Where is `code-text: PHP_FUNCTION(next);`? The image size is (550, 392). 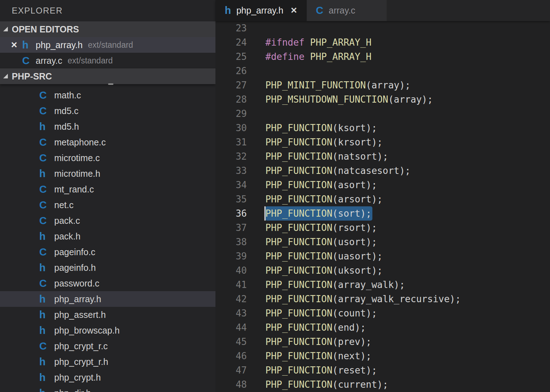
code-text: PHP_FUNCTION(next); is located at coordinates (318, 356).